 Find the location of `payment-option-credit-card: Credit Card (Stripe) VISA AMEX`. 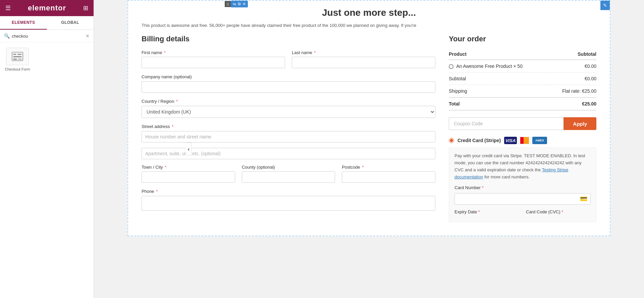

payment-option-credit-card: Credit Card (Stripe) VISA AMEX is located at coordinates (523, 140).